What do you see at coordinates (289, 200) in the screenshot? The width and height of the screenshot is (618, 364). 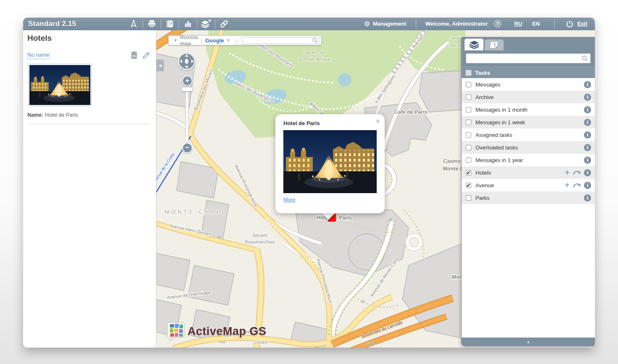 I see `popup-more-link: More` at bounding box center [289, 200].